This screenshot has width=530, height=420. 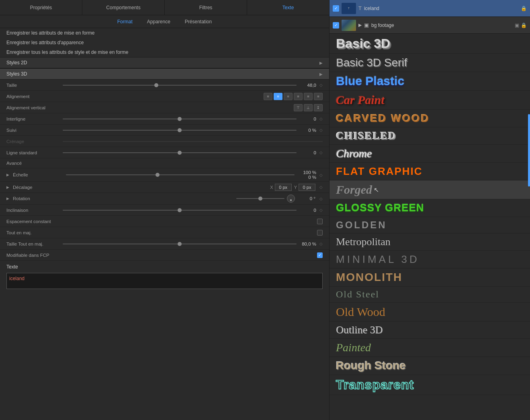 What do you see at coordinates (306, 175) in the screenshot?
I see `echelle-values: 100 % 0 %` at bounding box center [306, 175].